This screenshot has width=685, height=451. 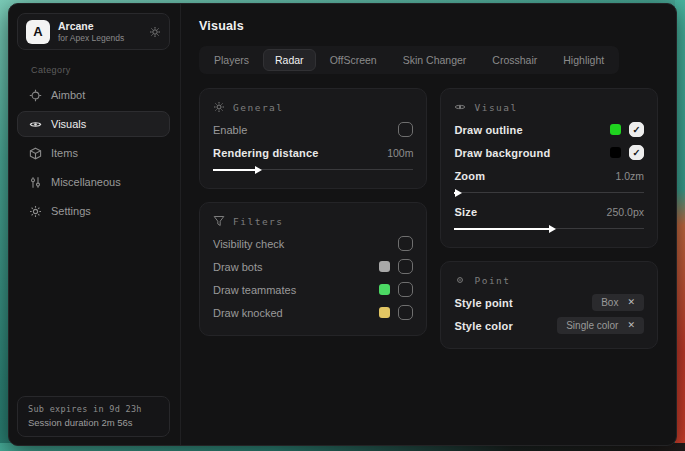 What do you see at coordinates (549, 228) in the screenshot?
I see `size-slider` at bounding box center [549, 228].